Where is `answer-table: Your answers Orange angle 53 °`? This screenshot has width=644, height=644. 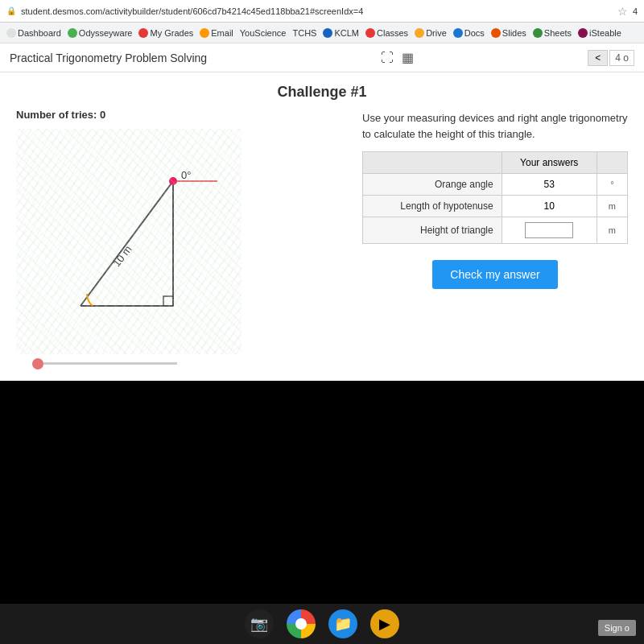
answer-table: Your answers Orange angle 53 ° is located at coordinates (495, 198).